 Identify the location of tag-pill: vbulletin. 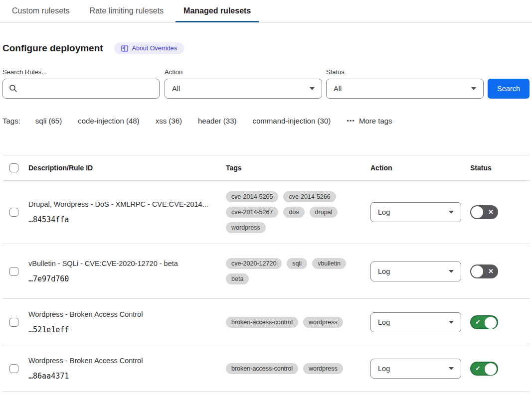
(329, 264).